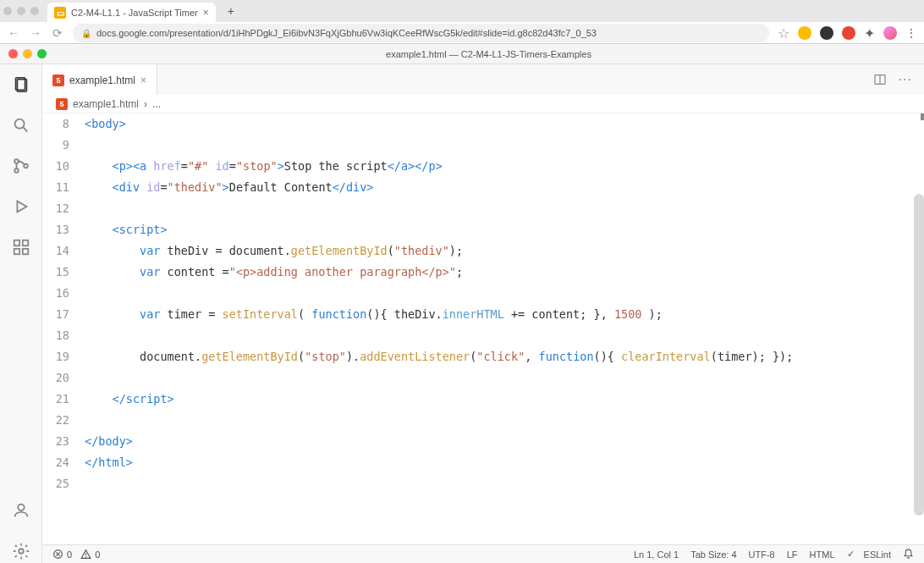 The image size is (924, 563). Describe the element at coordinates (42, 54) in the screenshot. I see `window-maximize-icon` at that location.